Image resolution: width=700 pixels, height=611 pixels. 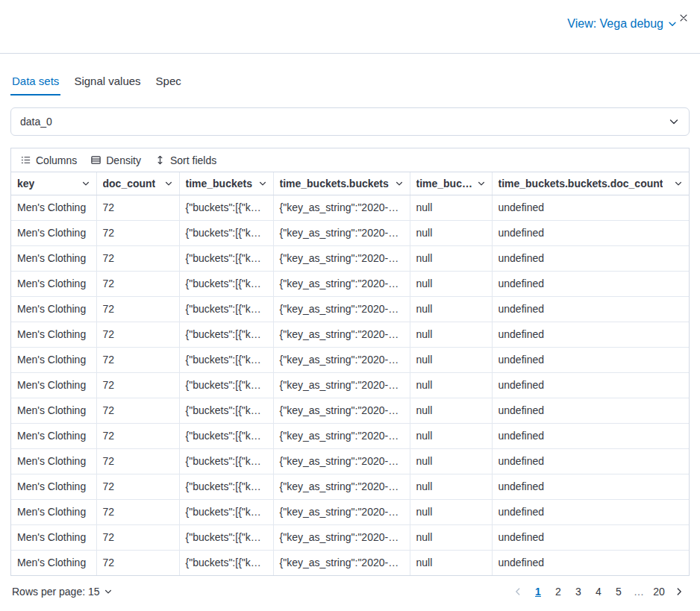 What do you see at coordinates (538, 592) in the screenshot?
I see `page-button-1: 1` at bounding box center [538, 592].